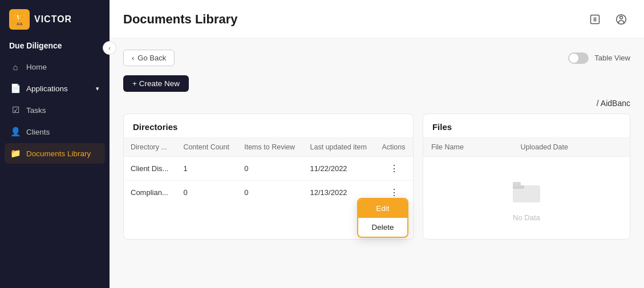 The height and width of the screenshot is (288, 644). What do you see at coordinates (98, 89) in the screenshot?
I see `chevron-down-icon: ▾` at bounding box center [98, 89].